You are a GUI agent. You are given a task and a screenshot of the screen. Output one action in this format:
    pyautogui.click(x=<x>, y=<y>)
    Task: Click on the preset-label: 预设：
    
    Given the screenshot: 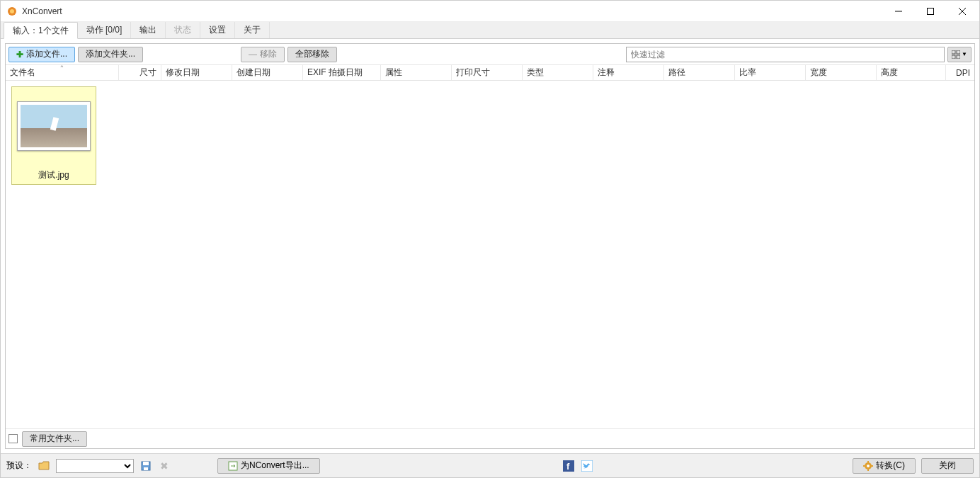 What is the action you would take?
    pyautogui.click(x=19, y=466)
    